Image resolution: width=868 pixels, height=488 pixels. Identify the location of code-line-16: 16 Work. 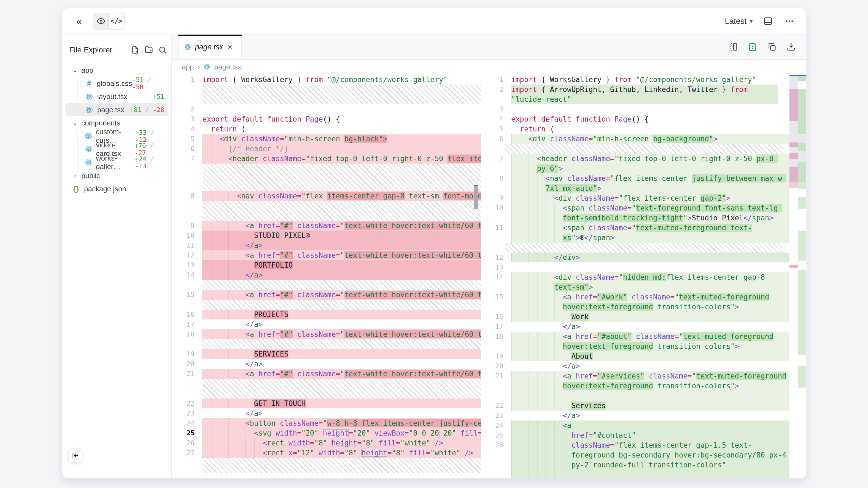
(639, 317).